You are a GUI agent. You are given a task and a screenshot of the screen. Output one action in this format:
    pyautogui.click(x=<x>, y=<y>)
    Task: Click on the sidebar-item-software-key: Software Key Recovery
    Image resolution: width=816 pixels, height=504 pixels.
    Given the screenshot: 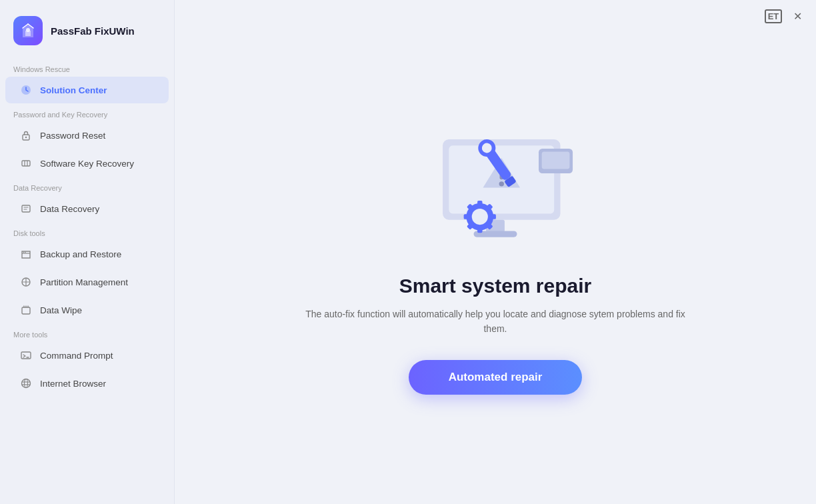 What is the action you would take?
    pyautogui.click(x=87, y=163)
    